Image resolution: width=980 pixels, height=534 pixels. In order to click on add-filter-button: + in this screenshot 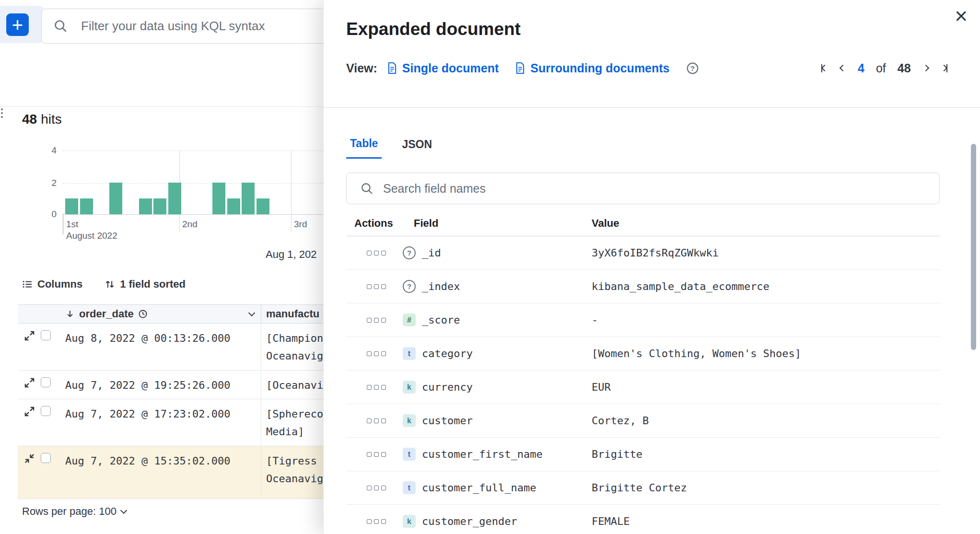, I will do `click(17, 25)`.